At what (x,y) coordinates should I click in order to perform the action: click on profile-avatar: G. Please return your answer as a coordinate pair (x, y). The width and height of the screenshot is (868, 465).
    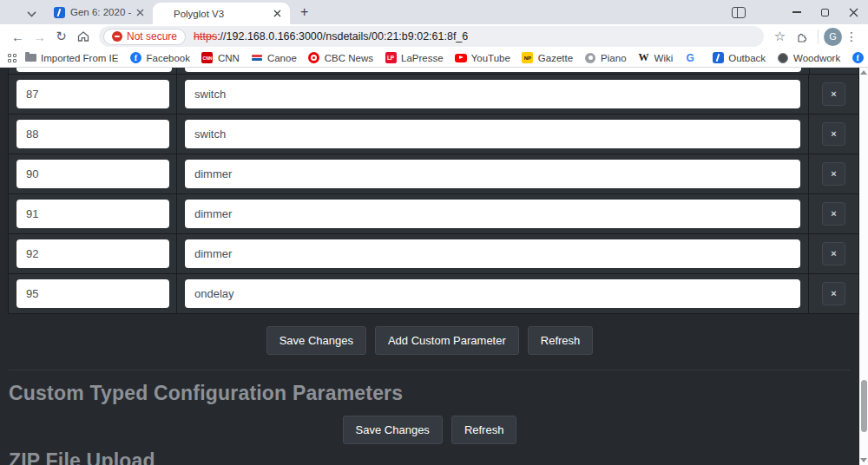
    Looking at the image, I should click on (833, 36).